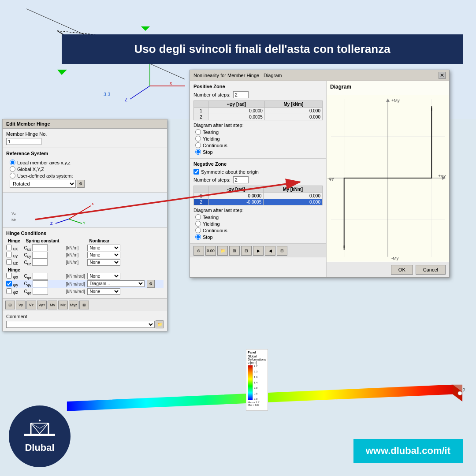 This screenshot has height=476, width=476. Describe the element at coordinates (104, 248) in the screenshot. I see `ux-nl-select: None` at that location.